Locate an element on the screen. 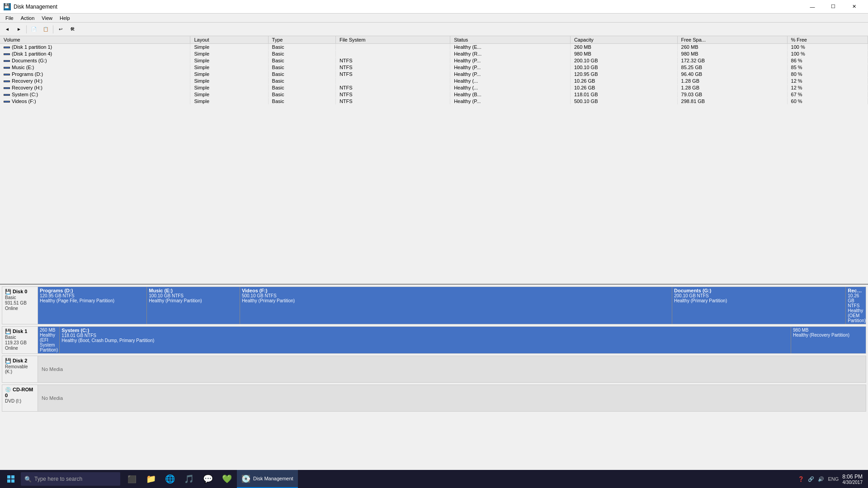 This screenshot has height=488, width=868. partition-name: Music (E:) is located at coordinates (193, 291).